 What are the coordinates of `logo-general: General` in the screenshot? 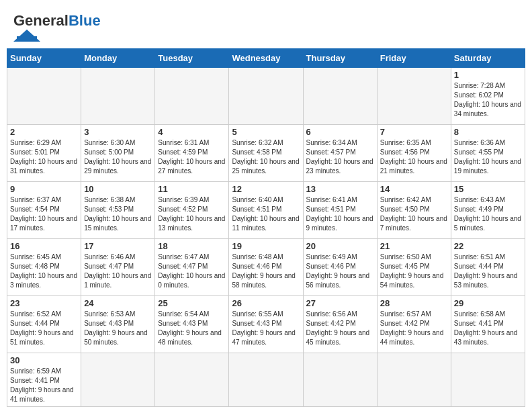 It's located at (41, 20).